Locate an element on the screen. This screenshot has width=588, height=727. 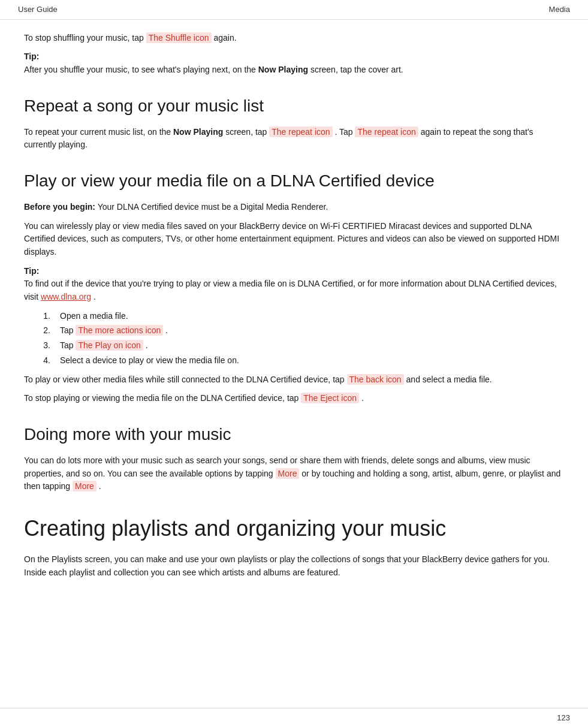
step-1-number: 1. is located at coordinates (40, 316).